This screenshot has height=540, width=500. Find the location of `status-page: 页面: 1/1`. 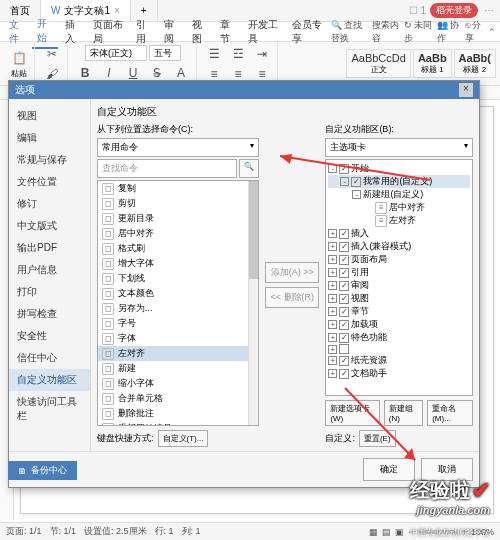

status-page: 页面: 1/1 is located at coordinates (24, 532).